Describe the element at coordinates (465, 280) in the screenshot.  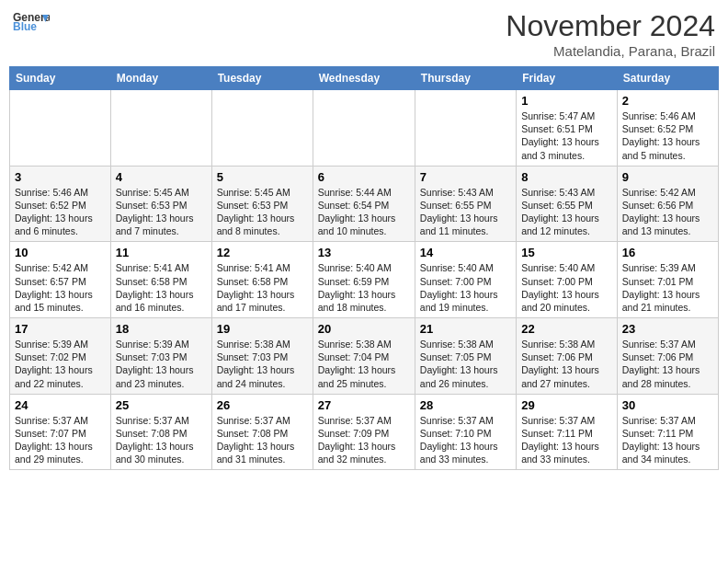
I see `calendar-day-cell: 14Sunrise: 5:40 AM Sunset: 7:00 PM Dayli…` at that location.